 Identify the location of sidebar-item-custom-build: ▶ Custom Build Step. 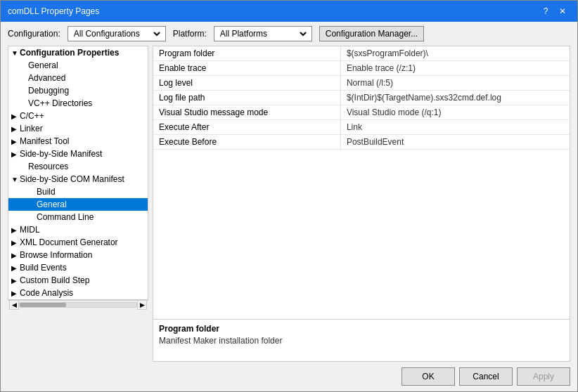
(78, 280).